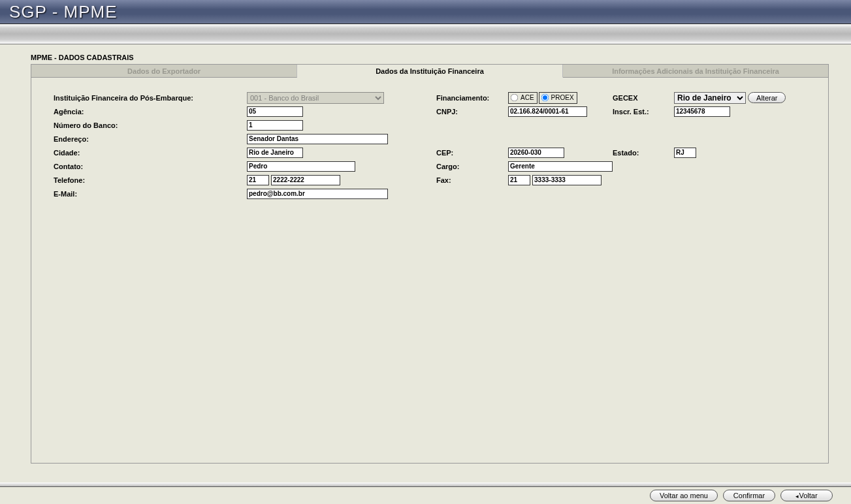 Image resolution: width=851 pixels, height=504 pixels. I want to click on label-numero-banco: Número do Banco:, so click(139, 125).